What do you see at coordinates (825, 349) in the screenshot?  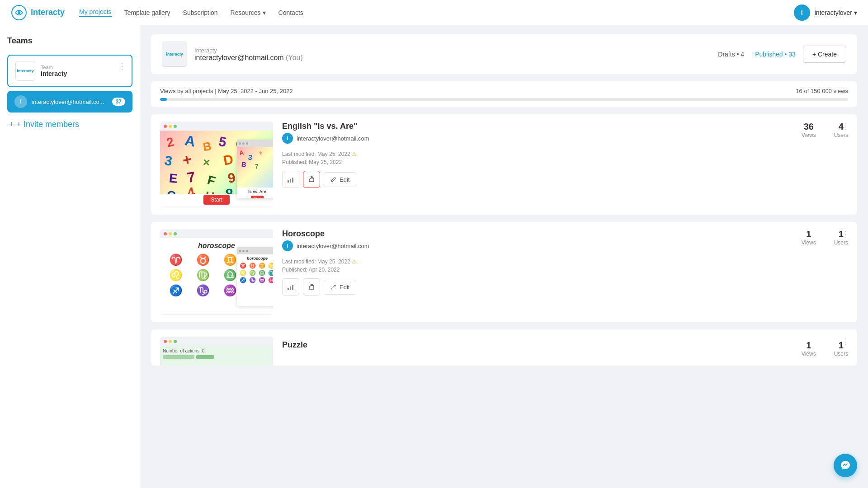 I see `project-stats-puzzle: 1 Views 1 Users` at bounding box center [825, 349].